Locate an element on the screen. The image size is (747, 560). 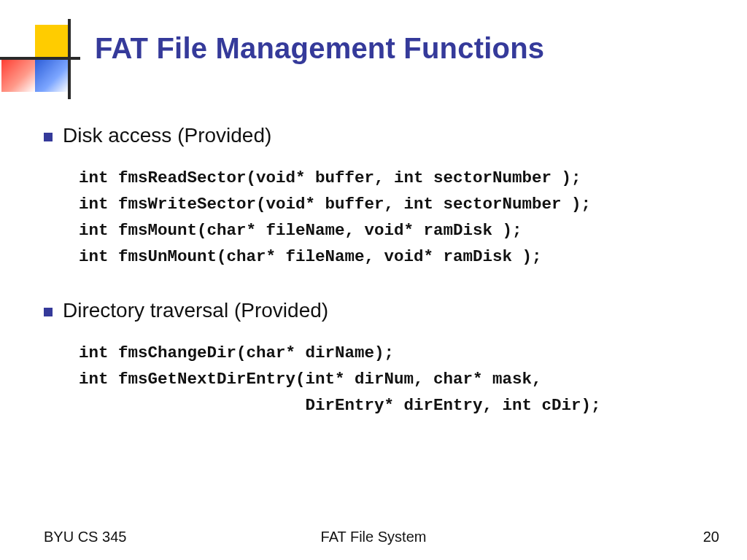
code-block: int fmsChangeDir(char* dirName); int fms… is located at coordinates (393, 379).